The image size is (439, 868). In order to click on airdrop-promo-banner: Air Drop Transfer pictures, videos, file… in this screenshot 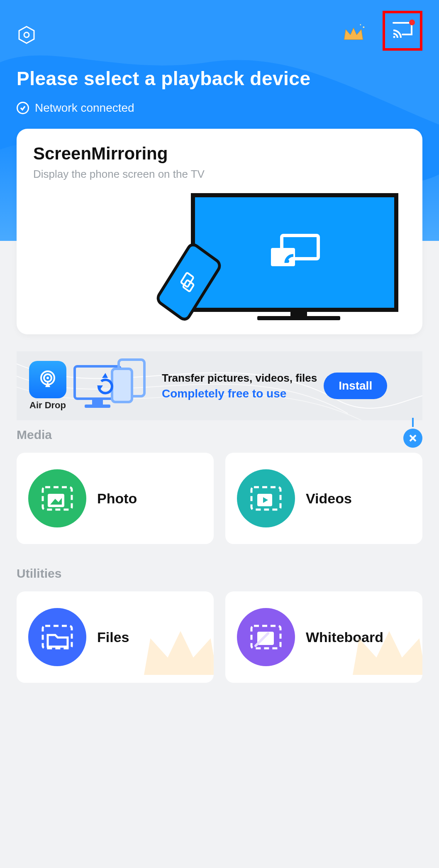, I will do `click(220, 386)`.